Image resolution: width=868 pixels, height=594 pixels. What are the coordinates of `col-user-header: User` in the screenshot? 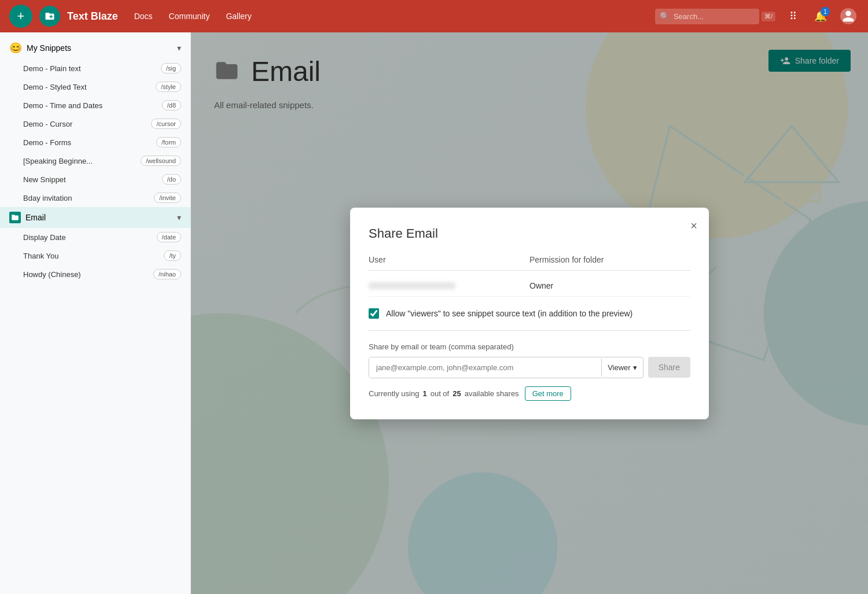 It's located at (449, 260).